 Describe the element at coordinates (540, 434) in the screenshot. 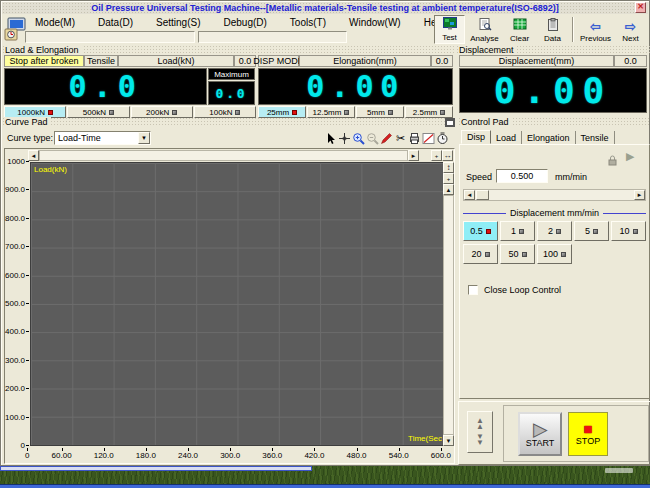

I see `start-button: ▶ START` at that location.